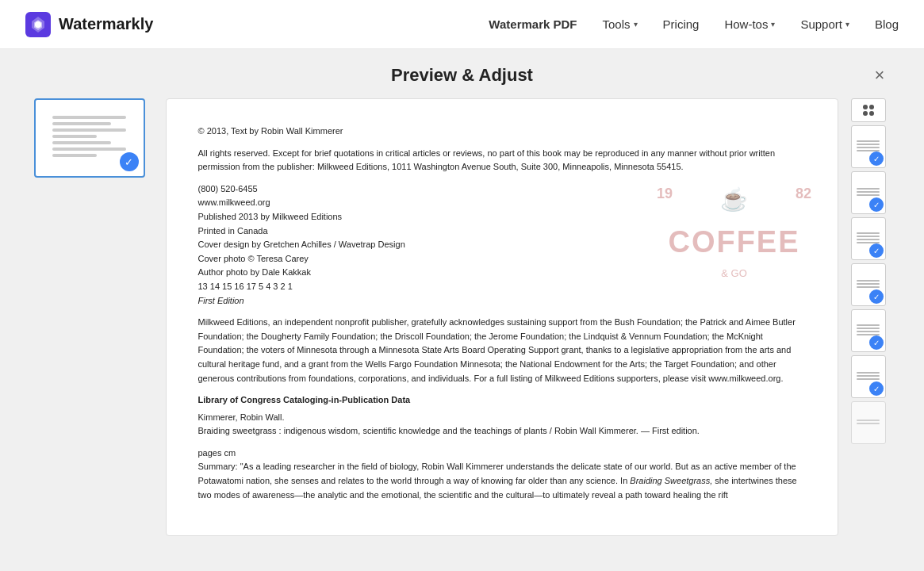  Describe the element at coordinates (424, 217) in the screenshot. I see `pdf-published: Published 2013 by Milkweed Editions` at that location.